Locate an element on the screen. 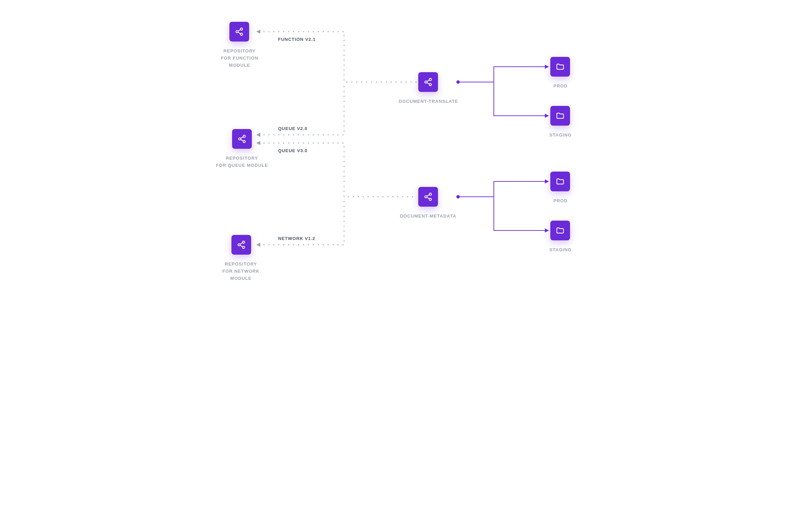  env-prod1-label: PROD is located at coordinates (561, 86).